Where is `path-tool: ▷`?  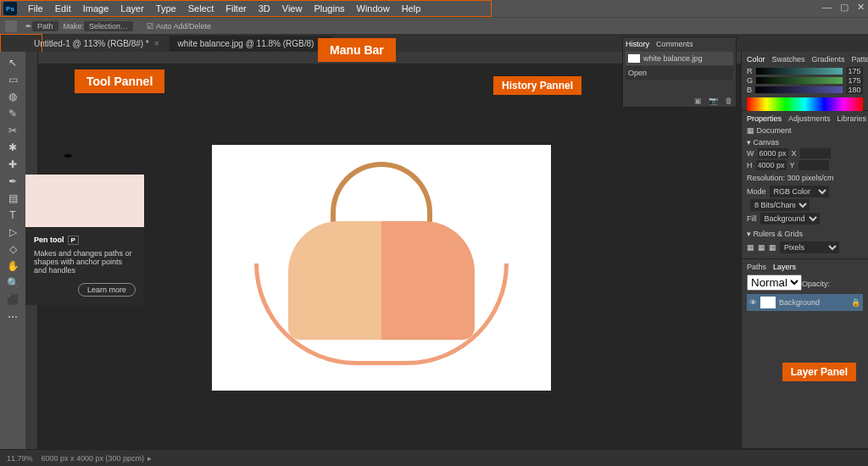
path-tool: ▷ is located at coordinates (13, 232).